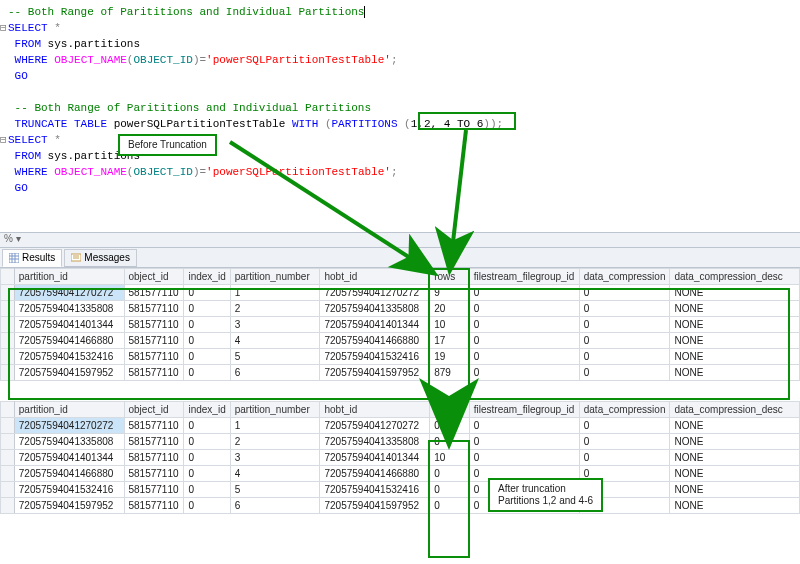 Image resolution: width=800 pixels, height=564 pixels. I want to click on table-cell: 2, so click(275, 442).